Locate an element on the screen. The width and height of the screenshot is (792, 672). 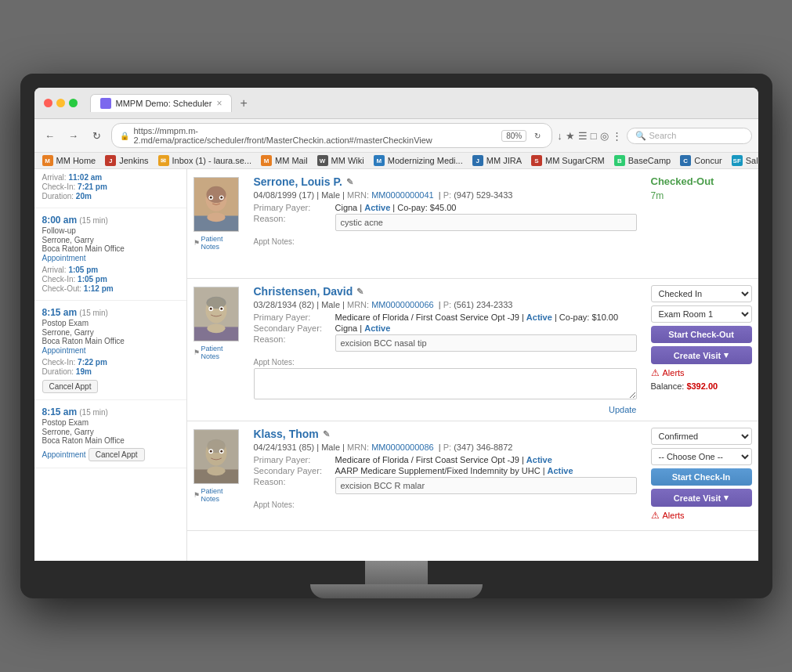
forward-button: → is located at coordinates (74, 135).